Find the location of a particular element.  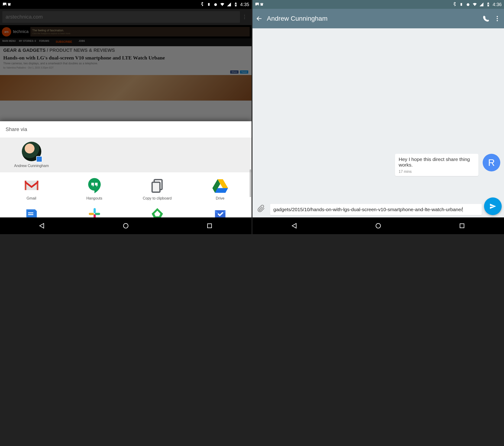

sender-avatar: R is located at coordinates (491, 163).